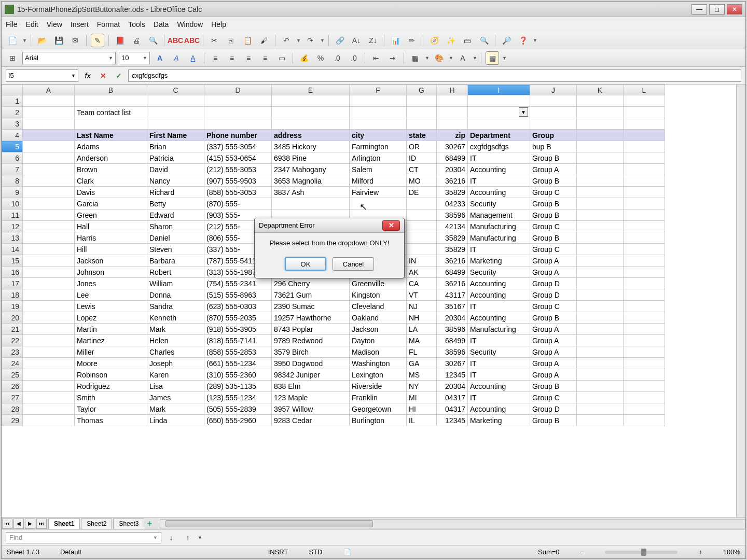  Describe the element at coordinates (378, 363) in the screenshot. I see `cell-F24: Washington` at that location.